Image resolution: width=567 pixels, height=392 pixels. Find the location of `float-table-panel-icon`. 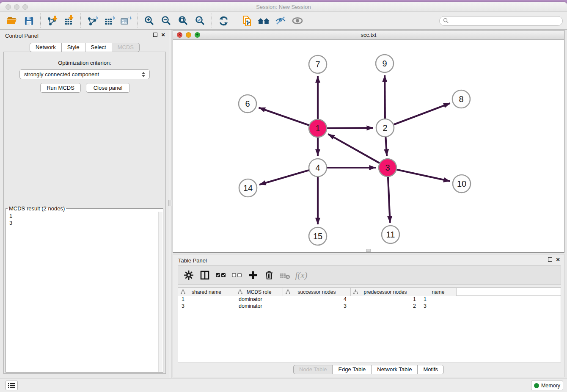

float-table-panel-icon is located at coordinates (550, 259).